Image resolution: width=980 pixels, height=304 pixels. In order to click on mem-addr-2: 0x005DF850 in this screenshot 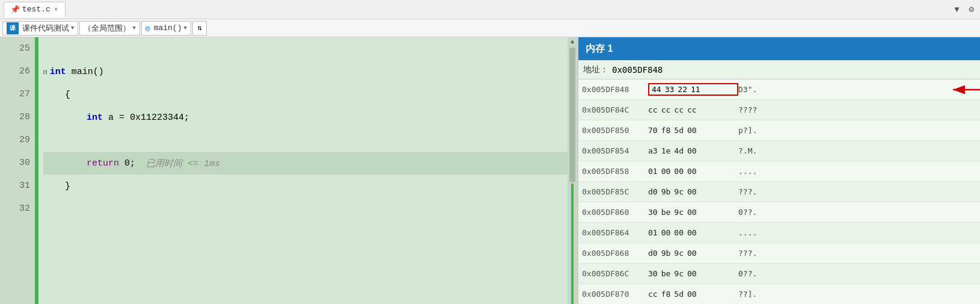, I will do `click(615, 130)`.